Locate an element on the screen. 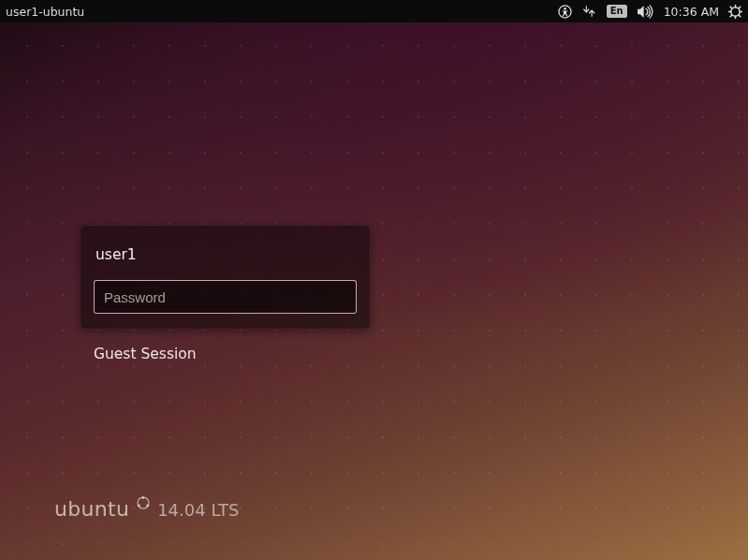  selected-username: user1 is located at coordinates (225, 261).